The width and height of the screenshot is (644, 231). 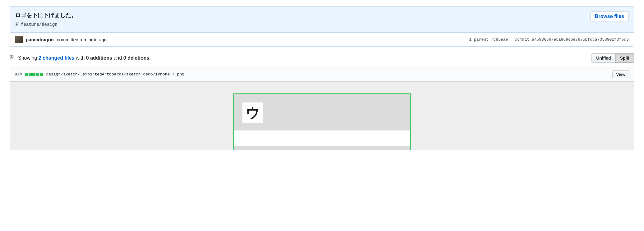 I want to click on image-preview-frame: ウ, so click(x=322, y=122).